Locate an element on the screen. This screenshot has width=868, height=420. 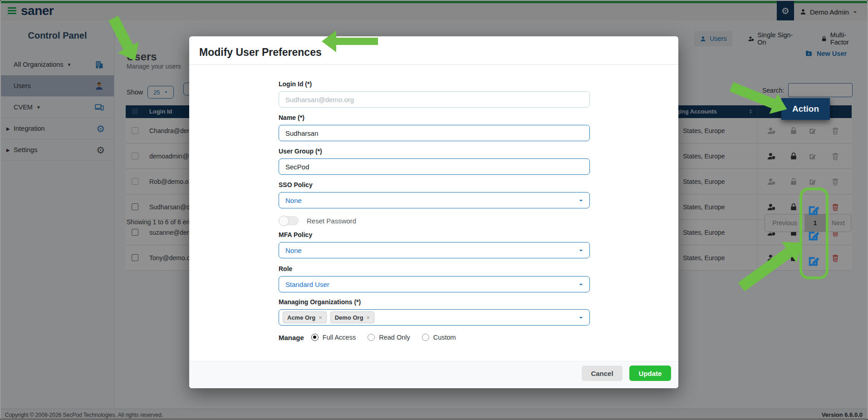
name-field-group: Name (*) is located at coordinates (434, 128).